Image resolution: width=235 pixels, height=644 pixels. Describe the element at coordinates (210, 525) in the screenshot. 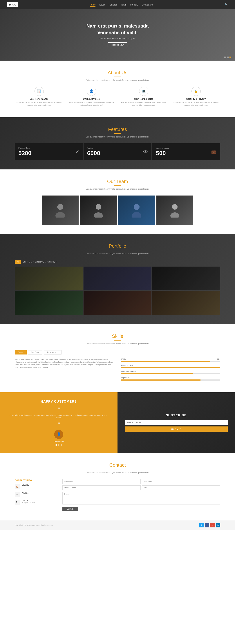

I see `footer-social: t f g+ in` at that location.